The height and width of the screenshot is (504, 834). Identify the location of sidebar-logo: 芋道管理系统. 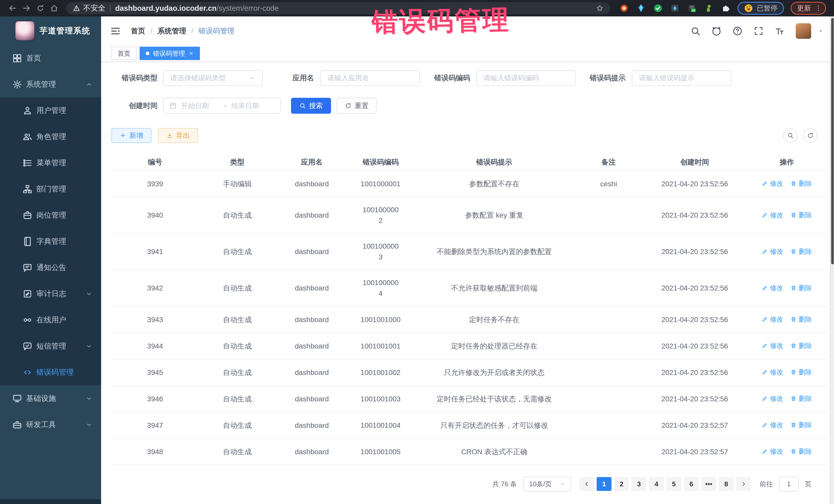
(51, 31).